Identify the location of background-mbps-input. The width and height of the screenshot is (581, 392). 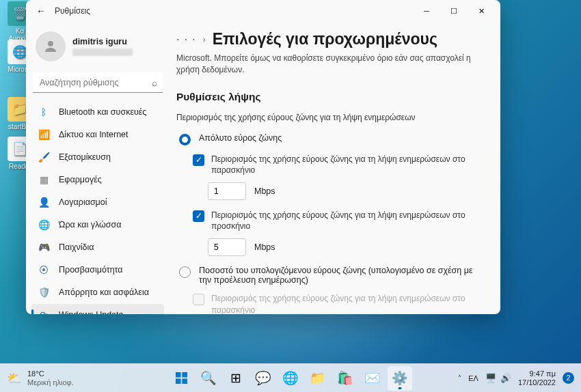
(227, 191).